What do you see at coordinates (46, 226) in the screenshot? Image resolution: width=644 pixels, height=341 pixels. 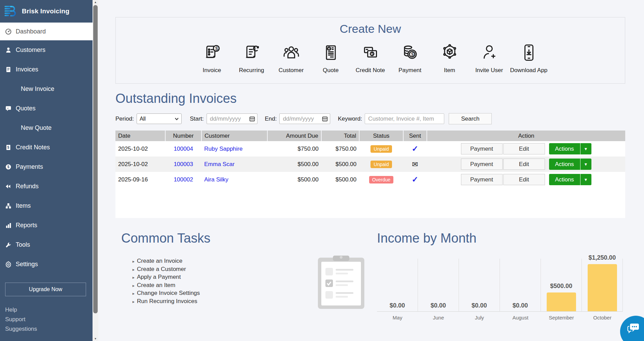 I see `sidebar-item-reports: Reports` at bounding box center [46, 226].